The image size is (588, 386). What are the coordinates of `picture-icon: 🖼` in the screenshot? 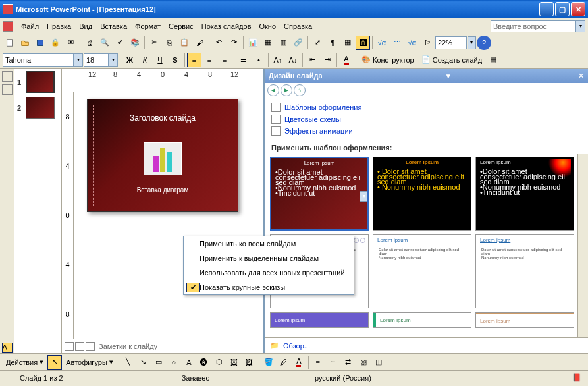 It's located at (250, 362).